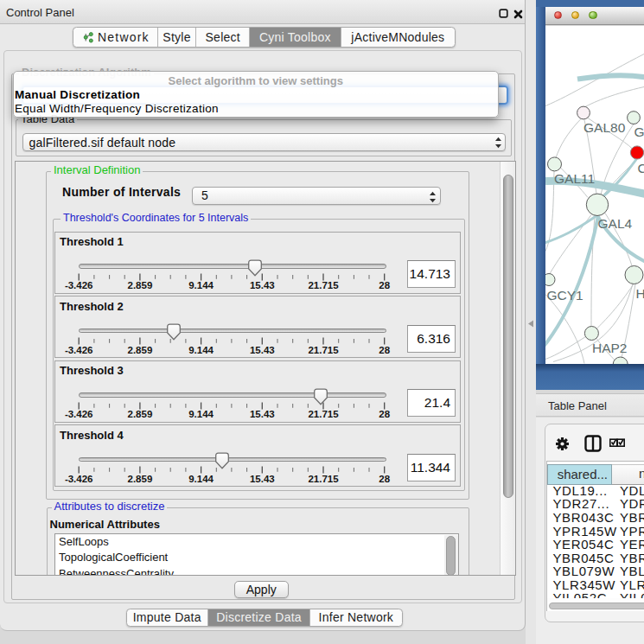  What do you see at coordinates (615, 223) in the screenshot?
I see `svg-text: GAL4` at bounding box center [615, 223].